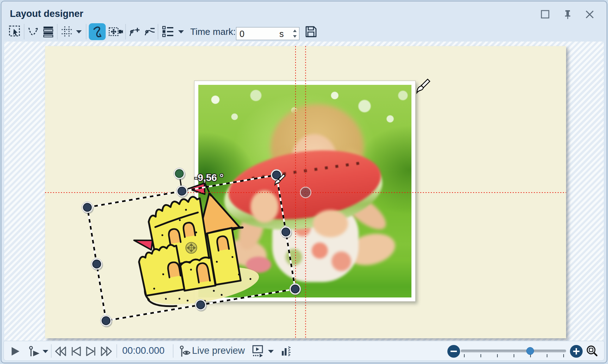  What do you see at coordinates (258, 351) in the screenshot?
I see `preview-window-icon` at bounding box center [258, 351].